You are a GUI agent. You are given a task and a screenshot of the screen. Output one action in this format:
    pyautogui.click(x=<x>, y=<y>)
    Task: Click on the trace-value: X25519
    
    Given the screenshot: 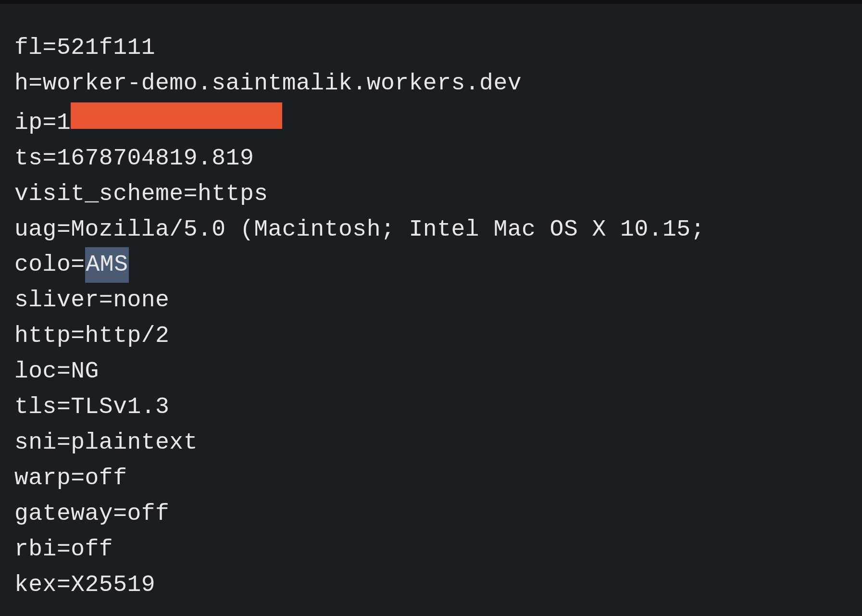 What is the action you would take?
    pyautogui.click(x=113, y=585)
    